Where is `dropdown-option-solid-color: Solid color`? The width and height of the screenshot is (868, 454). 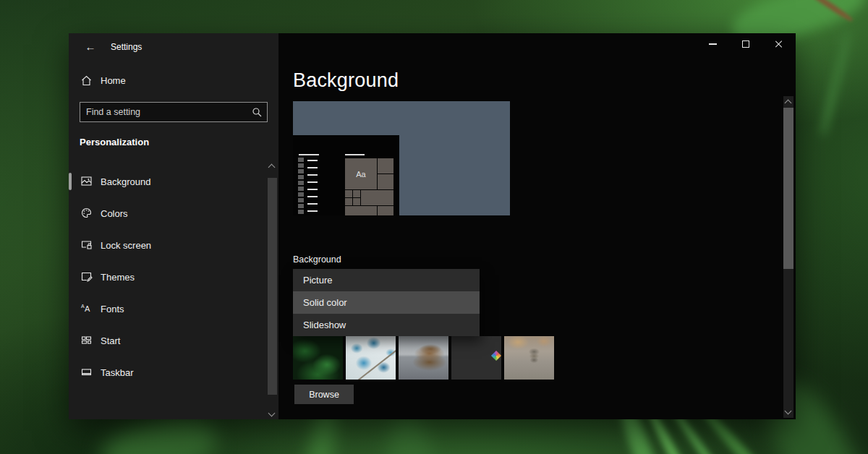 dropdown-option-solid-color: Solid color is located at coordinates (386, 302).